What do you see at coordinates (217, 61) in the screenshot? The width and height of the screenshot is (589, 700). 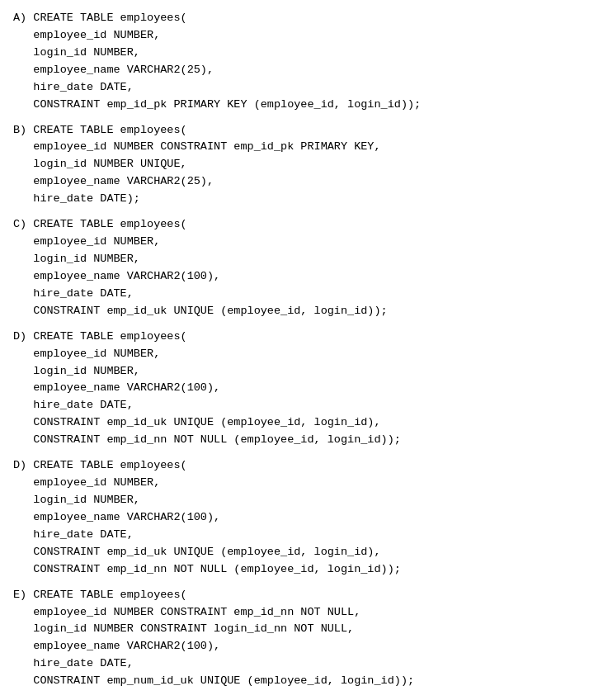 I see `option-a-text: A) CREATE TABLE employees( employee_id N…` at bounding box center [217, 61].